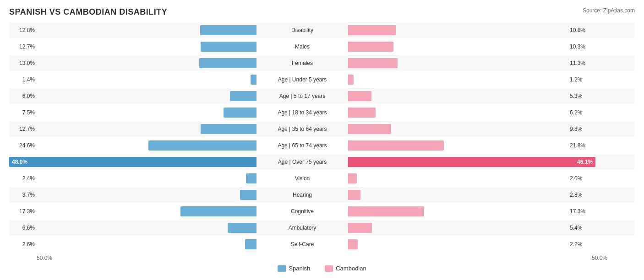  What do you see at coordinates (351, 268) in the screenshot?
I see `cambodian-label: Cambodian` at bounding box center [351, 268].